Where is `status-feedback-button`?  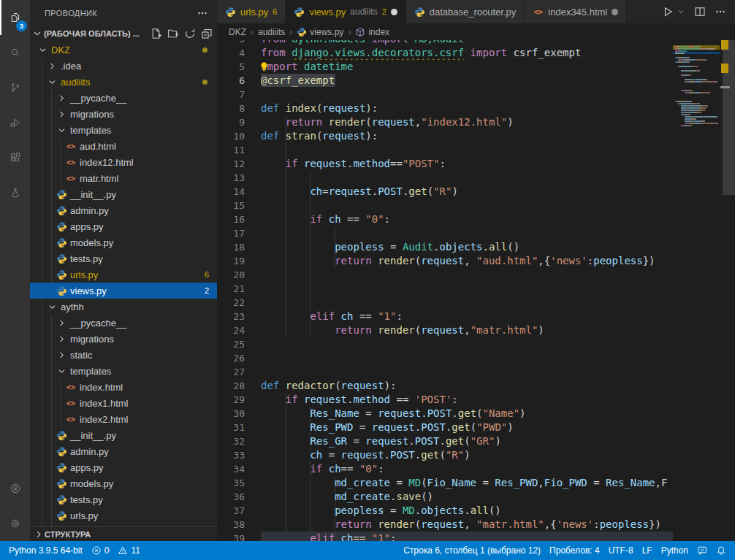 status-feedback-button is located at coordinates (702, 551).